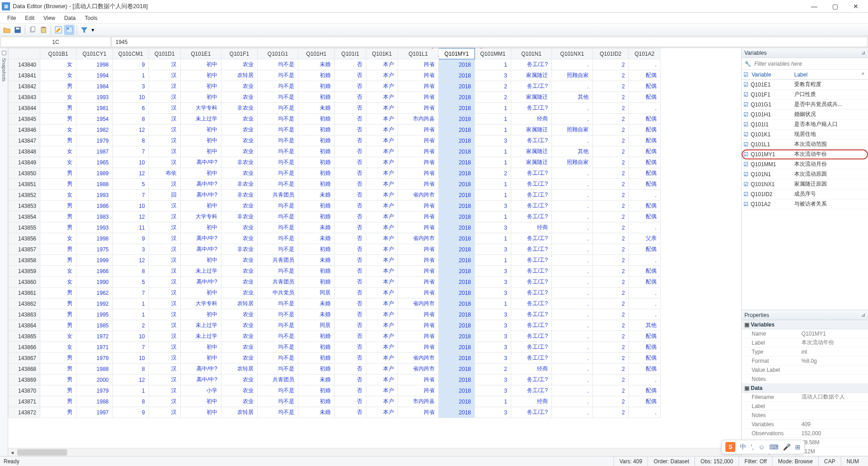 The height and width of the screenshot is (466, 868). What do you see at coordinates (787, 447) in the screenshot?
I see `ime-mic-icon: 🎤` at bounding box center [787, 447].